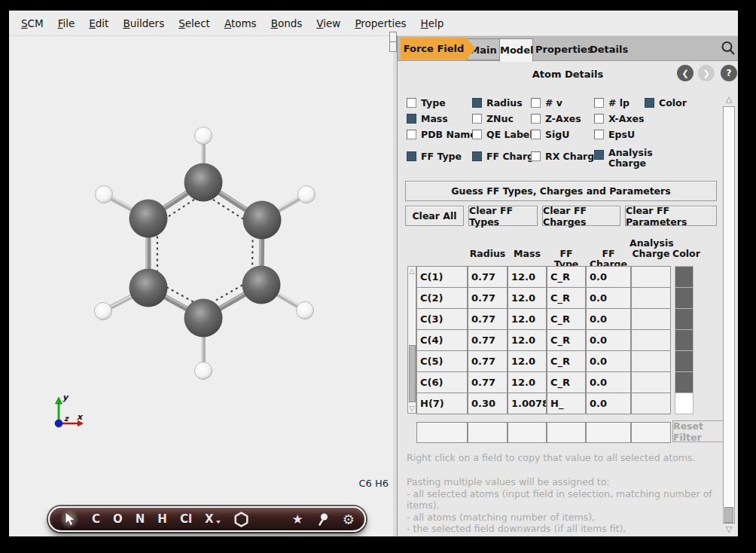 The width and height of the screenshot is (756, 553). What do you see at coordinates (527, 432) in the screenshot?
I see `filter-mass-input` at bounding box center [527, 432].